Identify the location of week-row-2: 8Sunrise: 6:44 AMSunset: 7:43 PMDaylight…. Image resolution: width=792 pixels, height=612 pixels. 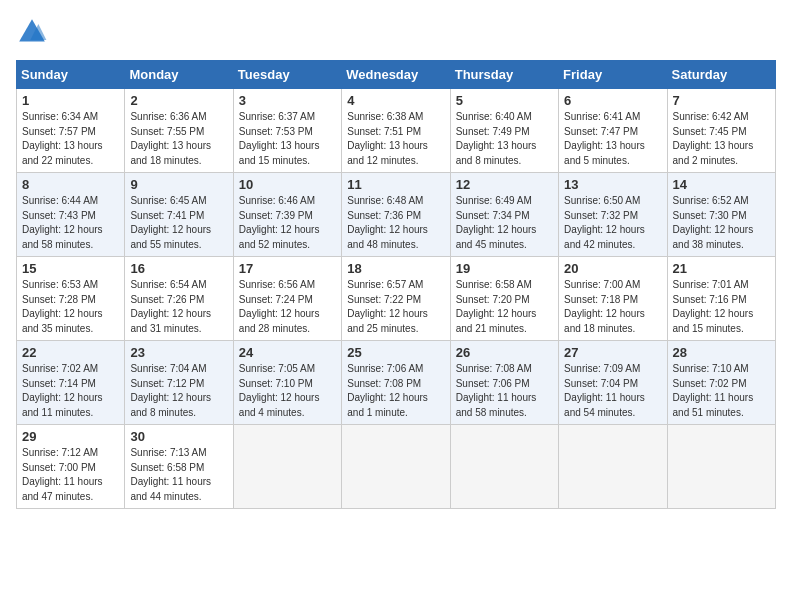
(396, 215).